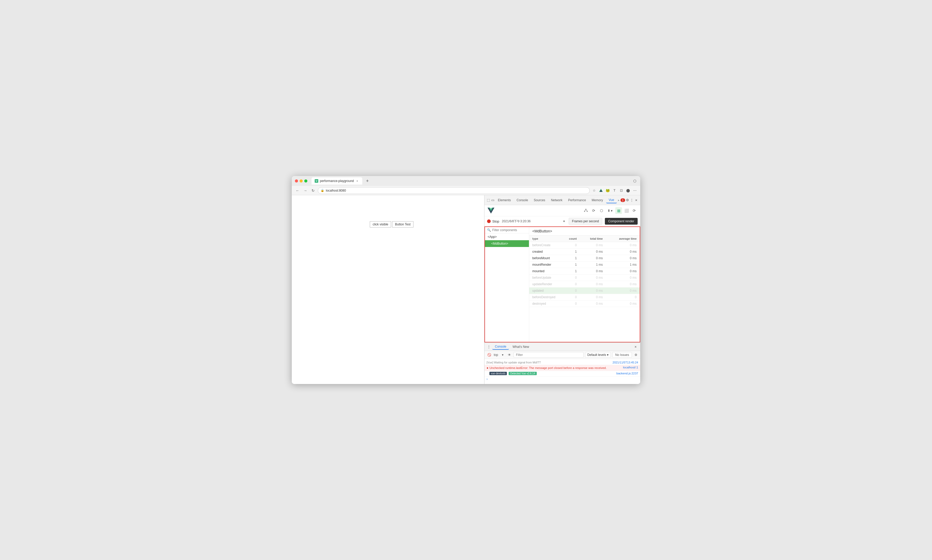 Image resolution: width=932 pixels, height=560 pixels. I want to click on browser-window: V performance-playground × + ⬡ ← → ↻ 🔒 l…, so click(466, 280).